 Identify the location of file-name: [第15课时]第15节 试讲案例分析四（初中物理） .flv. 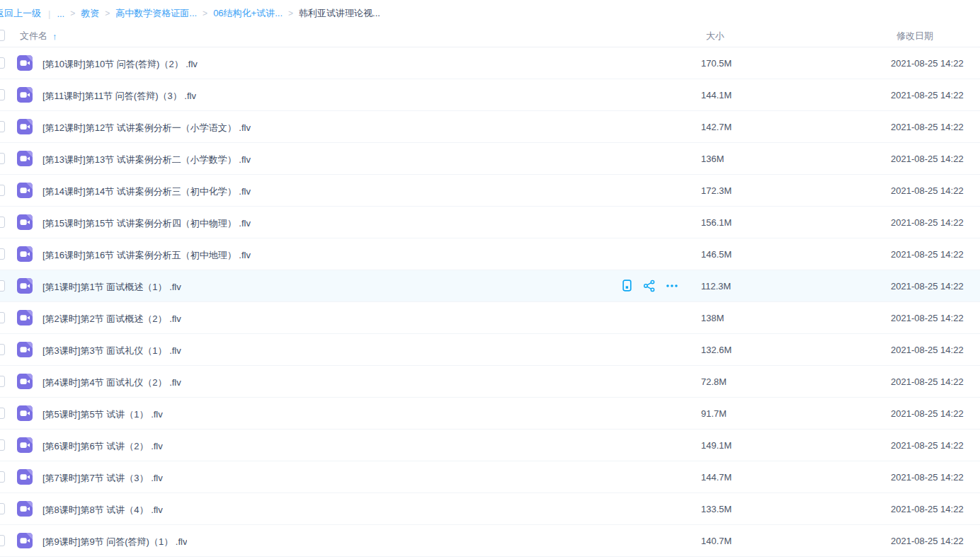
(147, 224).